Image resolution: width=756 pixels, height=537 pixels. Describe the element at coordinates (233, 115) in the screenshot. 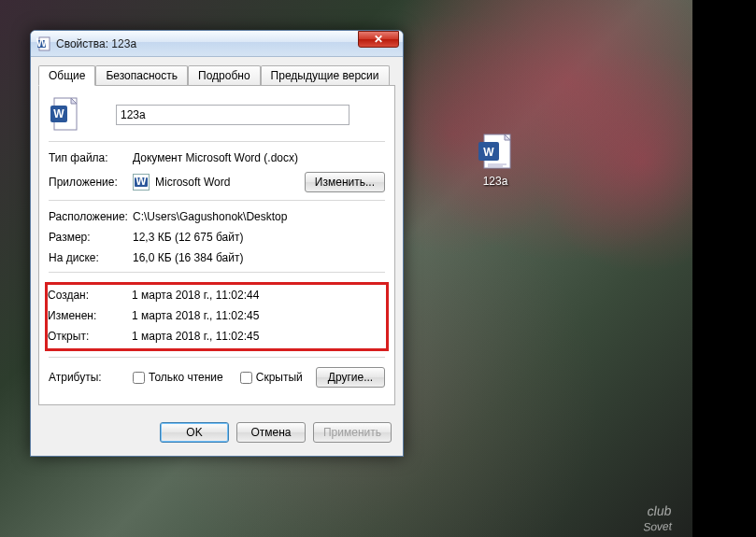

I see `filename-input` at that location.